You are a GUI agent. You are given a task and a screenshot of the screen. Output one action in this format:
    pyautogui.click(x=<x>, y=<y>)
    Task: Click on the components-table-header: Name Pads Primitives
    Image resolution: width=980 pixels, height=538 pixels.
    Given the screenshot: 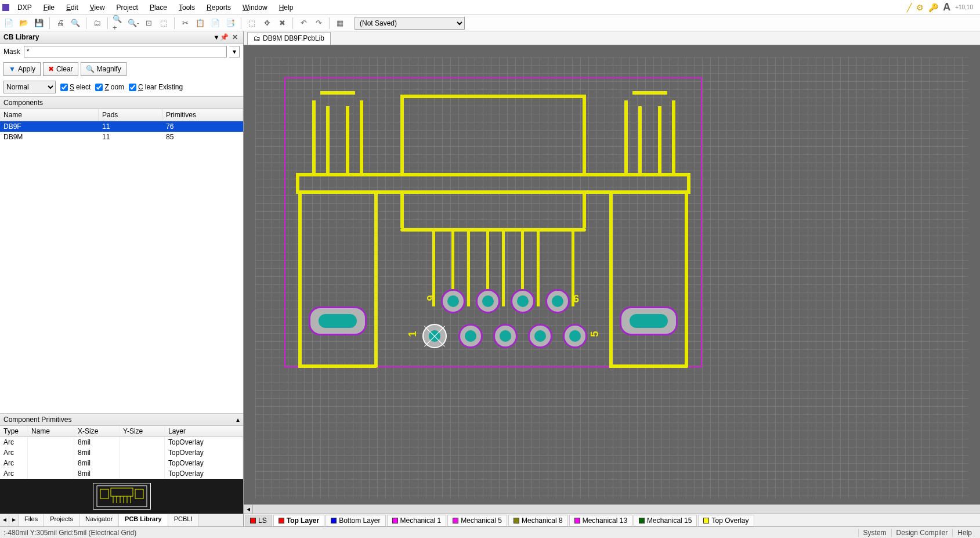 What is the action you would take?
    pyautogui.click(x=122, y=115)
    